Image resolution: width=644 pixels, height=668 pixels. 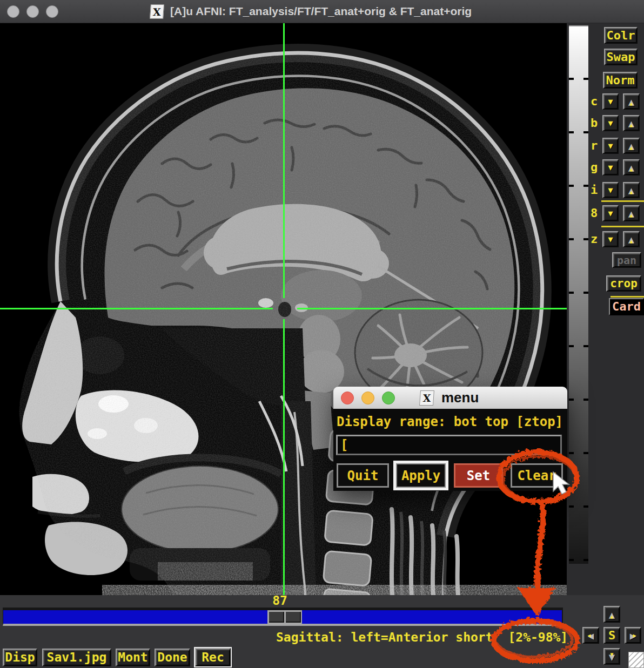 What do you see at coordinates (450, 422) in the screenshot?
I see `display-range-label: Display range: bot top [ztop]` at bounding box center [450, 422].